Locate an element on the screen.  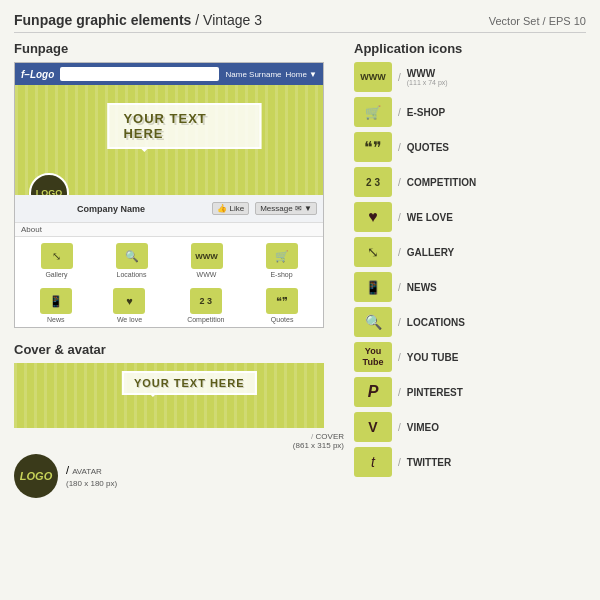
app-icon-eshop: 🛒 / E-SHOP is located at coordinates (469, 112).